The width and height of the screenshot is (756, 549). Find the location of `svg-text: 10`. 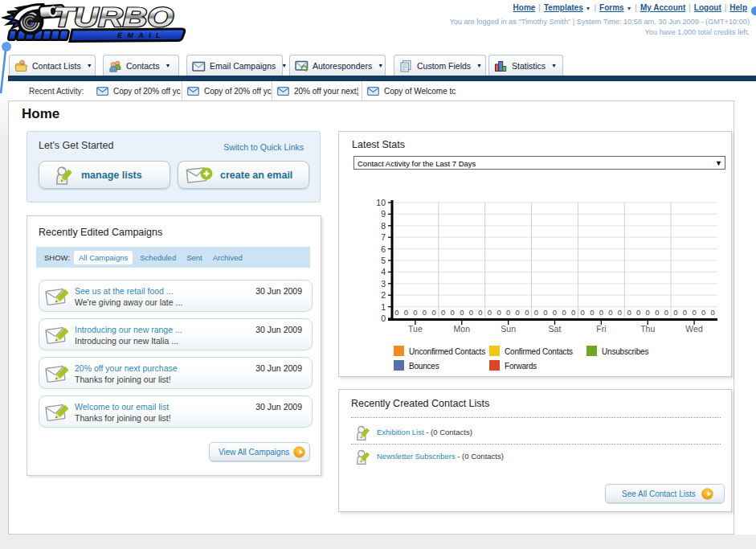

svg-text: 10 is located at coordinates (381, 203).